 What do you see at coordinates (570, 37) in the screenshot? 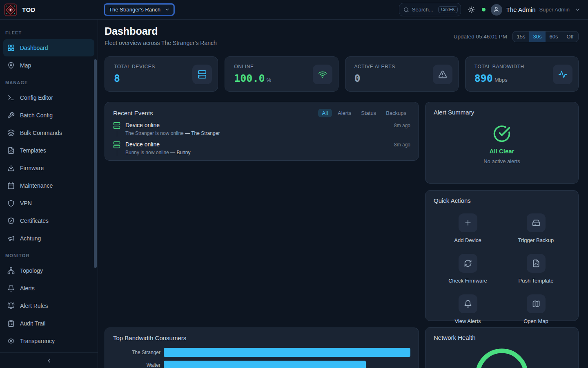
I see `refresh-option-off: Off` at bounding box center [570, 37].